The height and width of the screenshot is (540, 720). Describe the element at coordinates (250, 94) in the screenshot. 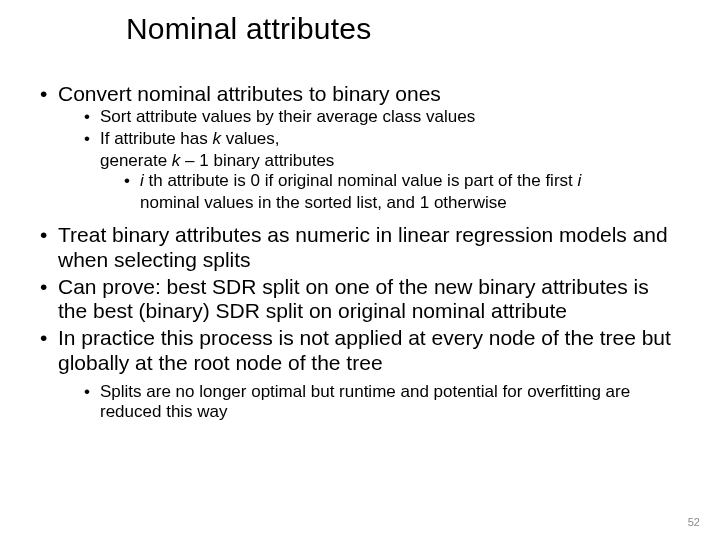

I see `text: Convert nominal attributes to binary one…` at that location.